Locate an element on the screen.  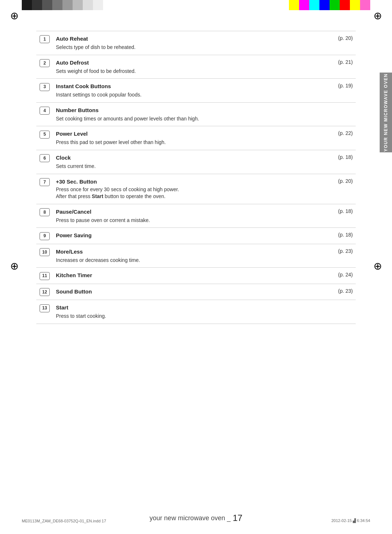
row-description-cell: Power Saving is located at coordinates (190, 236).